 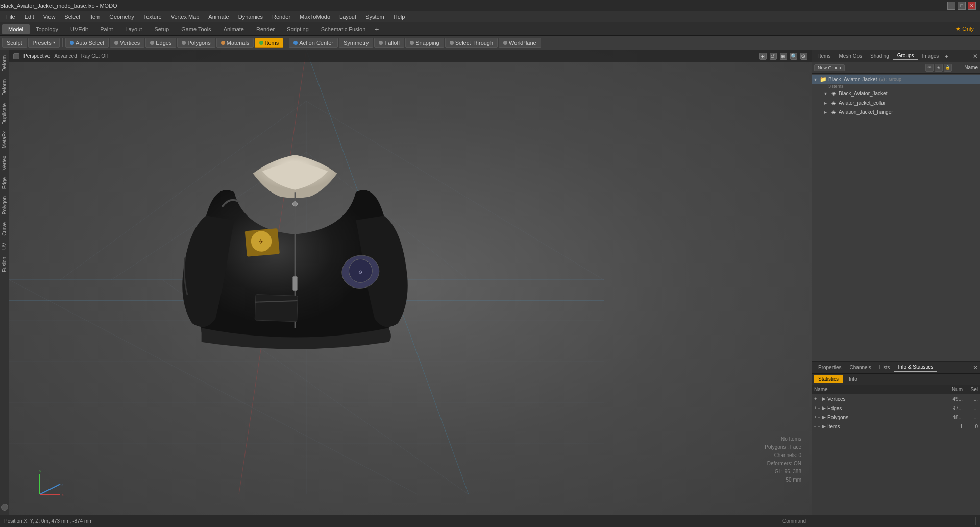 What do you see at coordinates (885, 368) in the screenshot?
I see `rpanel-tab-lists: Lists` at bounding box center [885, 368].